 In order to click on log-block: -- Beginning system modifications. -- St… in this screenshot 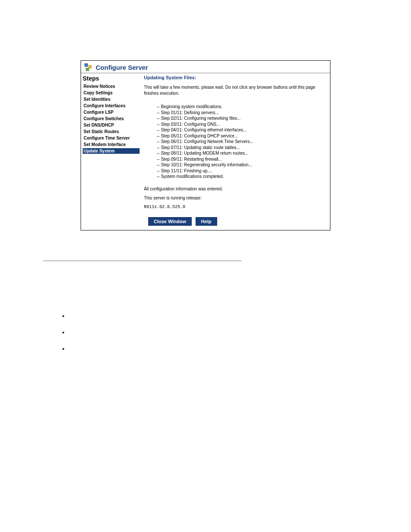, I will do `click(236, 142)`.